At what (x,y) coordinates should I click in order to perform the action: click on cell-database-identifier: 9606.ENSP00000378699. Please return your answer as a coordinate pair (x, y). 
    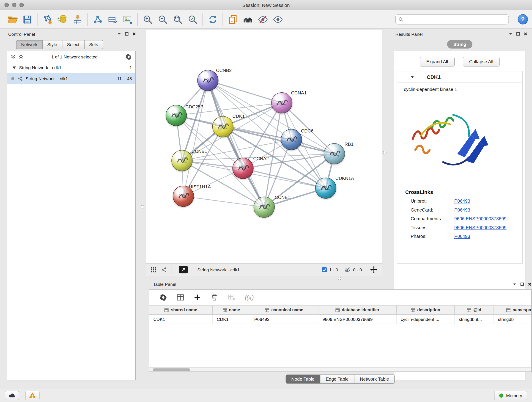
    Looking at the image, I should click on (357, 319).